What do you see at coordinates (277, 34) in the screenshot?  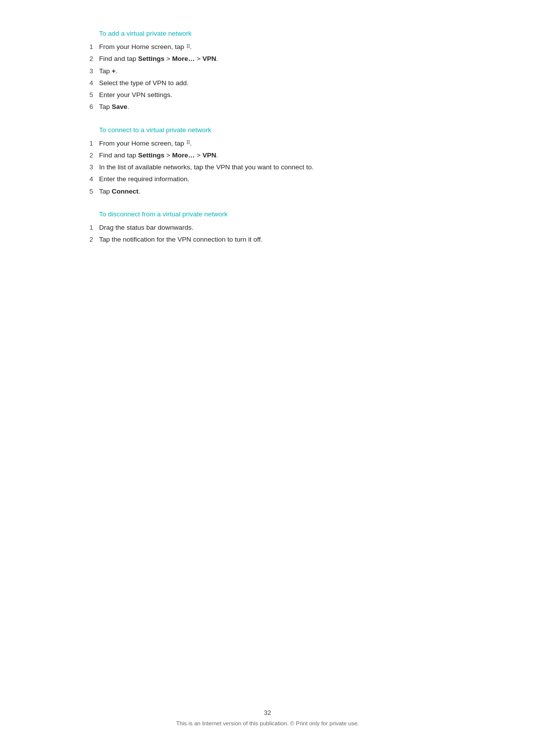 I see `section-title-add-vpn: To add a virtual private network` at bounding box center [277, 34].